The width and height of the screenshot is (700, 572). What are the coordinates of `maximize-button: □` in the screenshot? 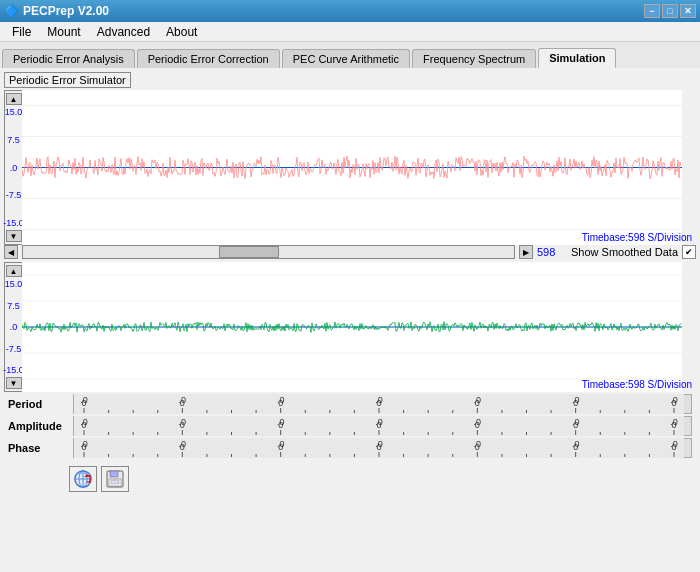 It's located at (670, 11).